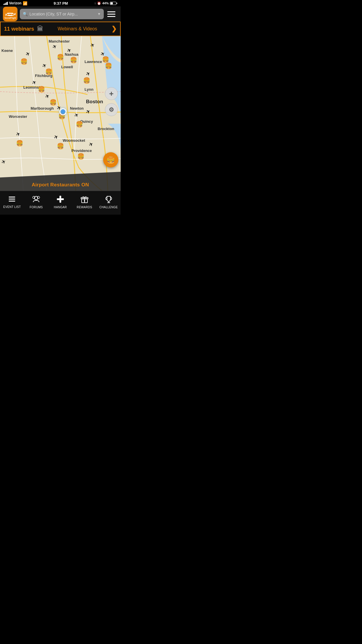 The height and width of the screenshot is (644, 362). Describe the element at coordinates (77, 108) in the screenshot. I see `city-newton: Newton` at that location.